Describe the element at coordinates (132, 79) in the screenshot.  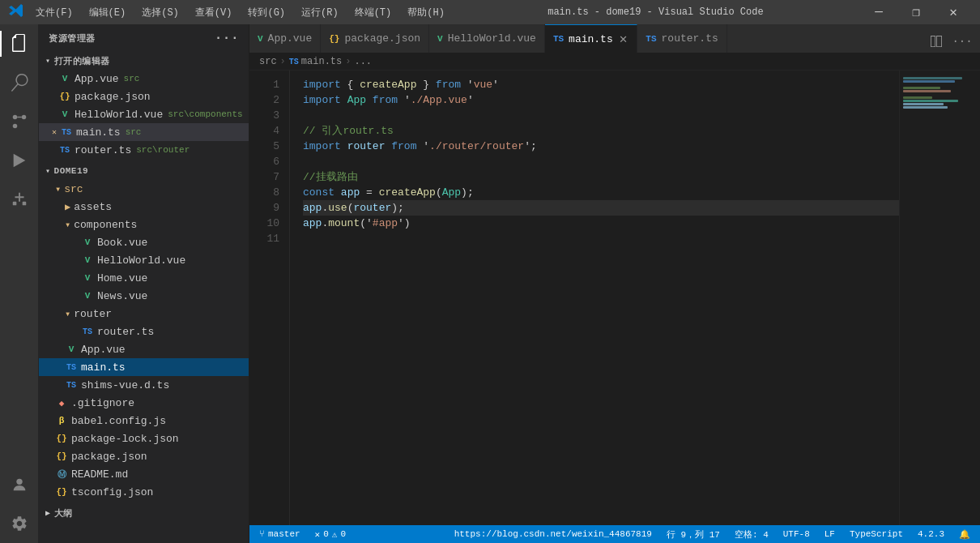
I see `open-editor-app-vue-path: src` at that location.